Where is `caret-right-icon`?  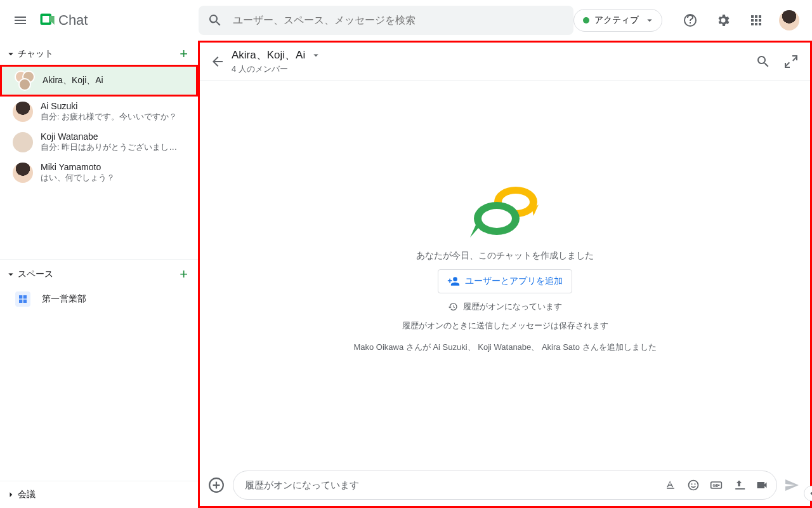
caret-right-icon is located at coordinates (11, 495).